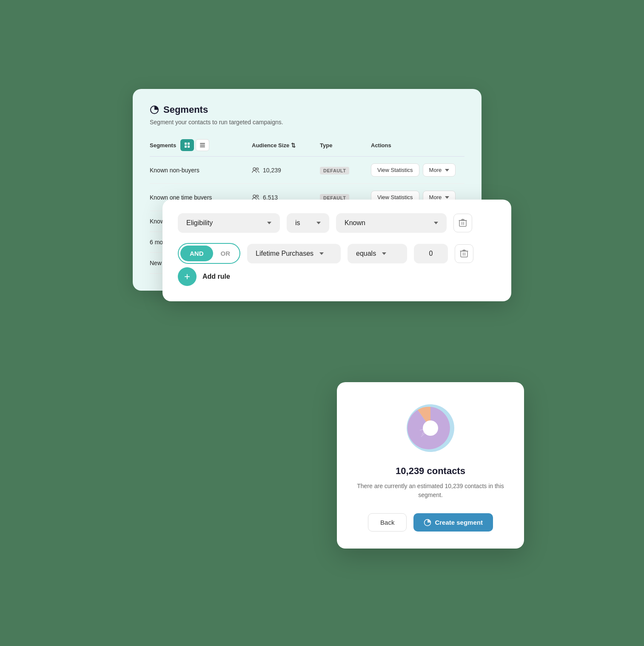 This screenshot has height=646, width=644. Describe the element at coordinates (345, 170) in the screenshot. I see `type-cell: DEFAULT` at that location.